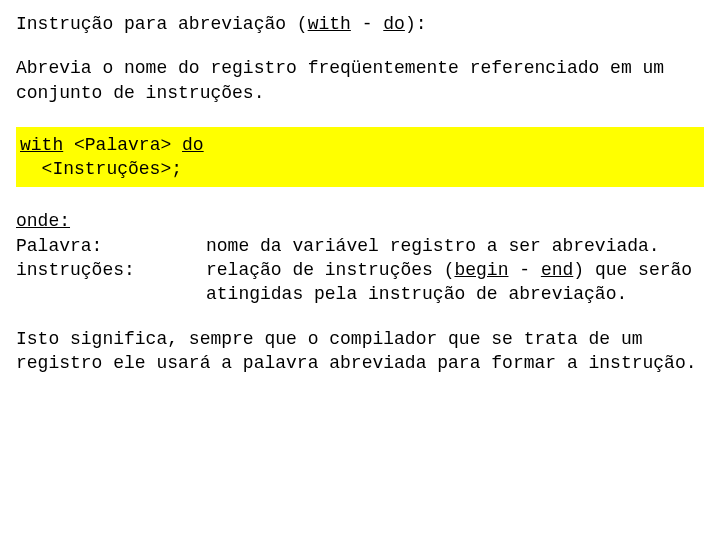 The height and width of the screenshot is (540, 720). Describe the element at coordinates (360, 80) in the screenshot. I see `intro-text: Abrevia o nome do registro freqüentement…` at that location.